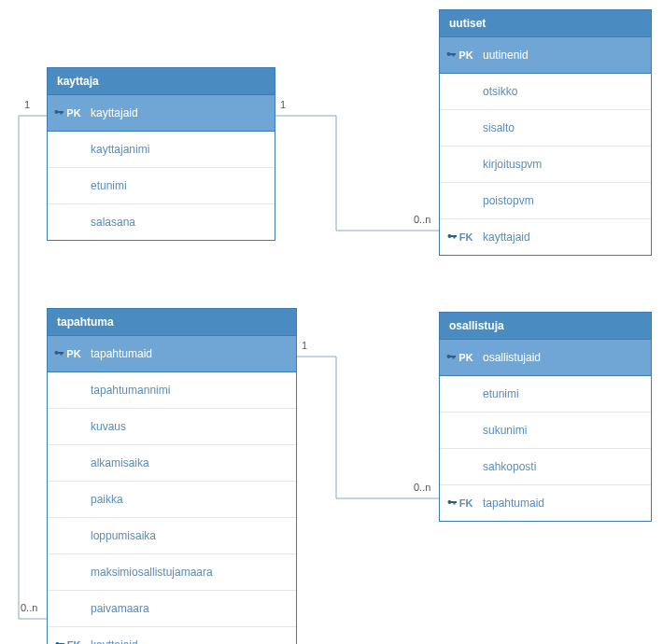 Image resolution: width=663 pixels, height=644 pixels. Describe the element at coordinates (181, 222) in the screenshot. I see `field-name: salasana` at that location.